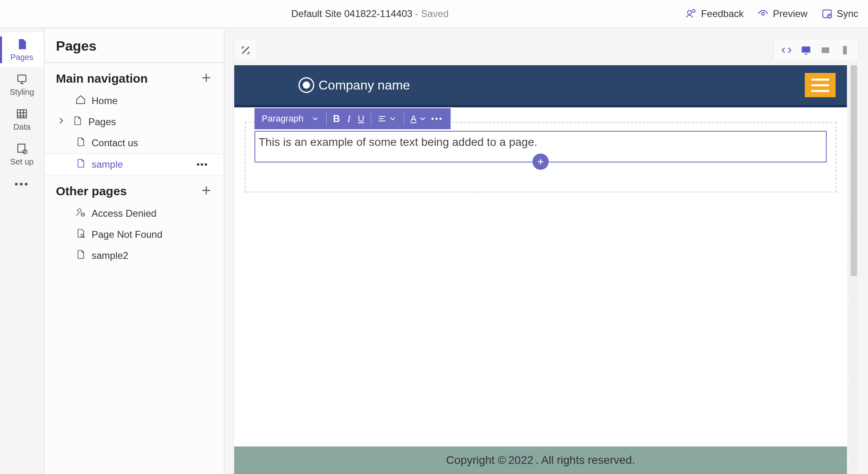 The width and height of the screenshot is (868, 474). Describe the element at coordinates (430, 14) in the screenshot. I see `saved-status: - Saved` at that location.